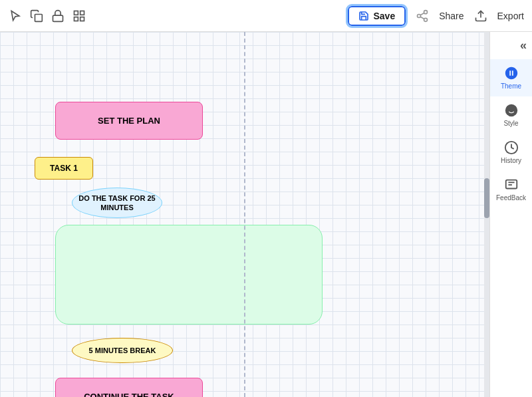 Image resolution: width=532 pixels, height=397 pixels. Describe the element at coordinates (129, 121) in the screenshot. I see `node-set-plan: SET THE PLAN` at that location.